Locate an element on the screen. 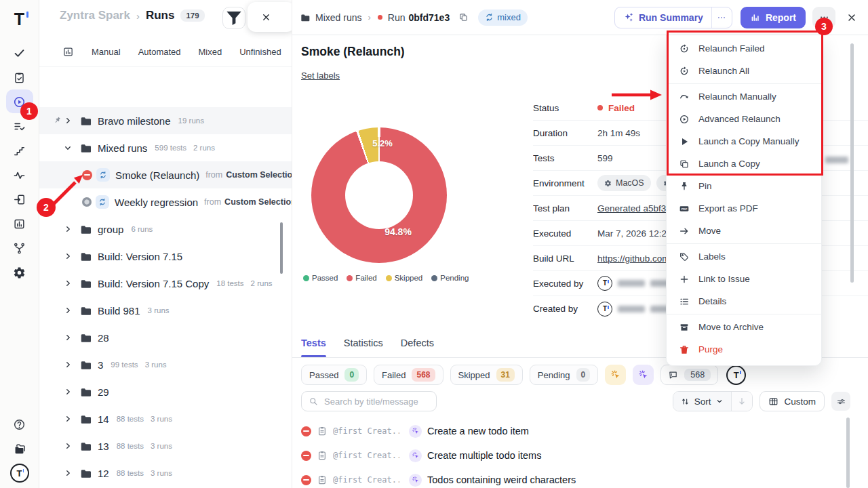  filter-chip-skipped: Skipped31 is located at coordinates (487, 375).